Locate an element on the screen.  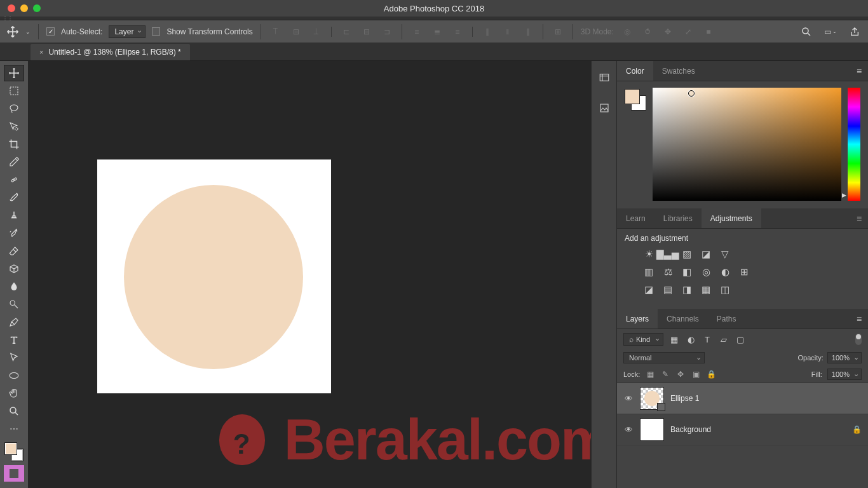
layer-filter-toggle is located at coordinates (858, 339).